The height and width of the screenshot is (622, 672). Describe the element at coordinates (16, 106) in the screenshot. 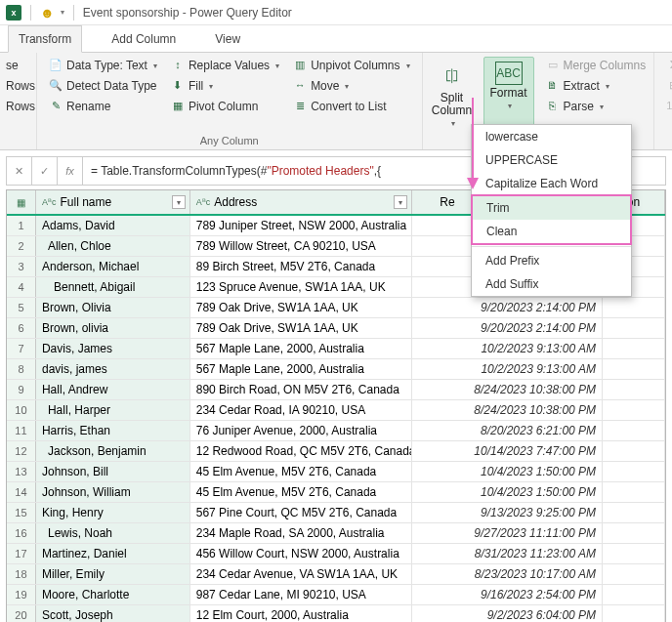

I see `truncated-item: Rows` at that location.